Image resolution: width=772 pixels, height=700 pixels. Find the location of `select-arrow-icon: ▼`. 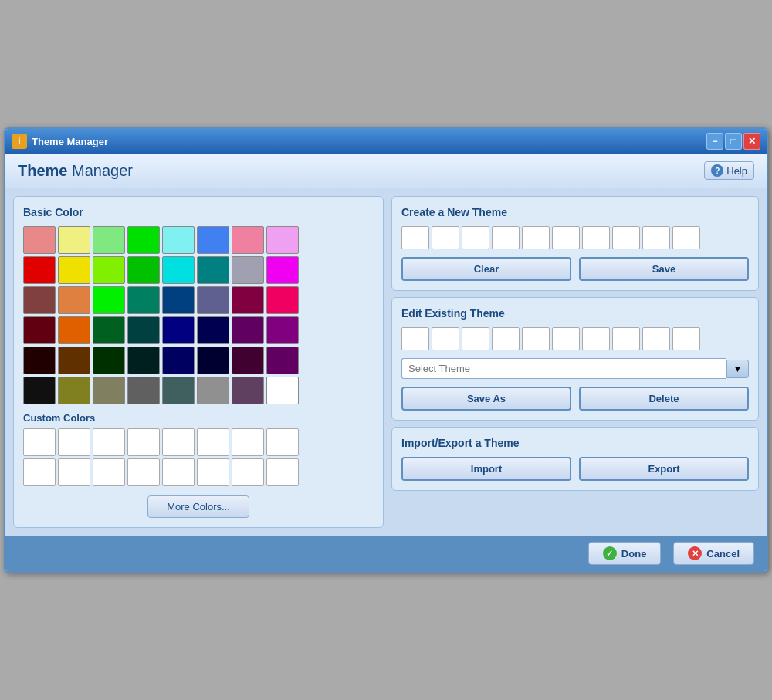

select-arrow-icon: ▼ is located at coordinates (738, 369).